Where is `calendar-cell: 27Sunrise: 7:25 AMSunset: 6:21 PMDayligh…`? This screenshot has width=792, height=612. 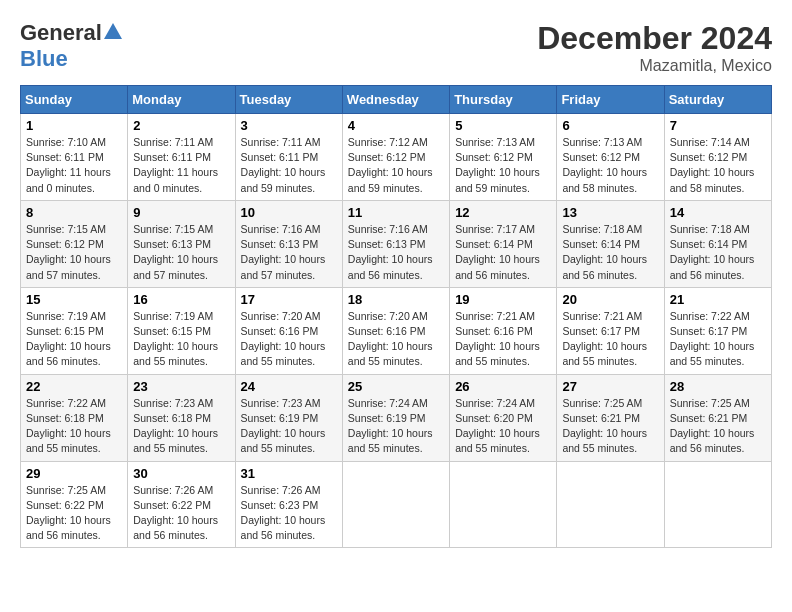 calendar-cell: 27Sunrise: 7:25 AMSunset: 6:21 PMDayligh… is located at coordinates (610, 418).